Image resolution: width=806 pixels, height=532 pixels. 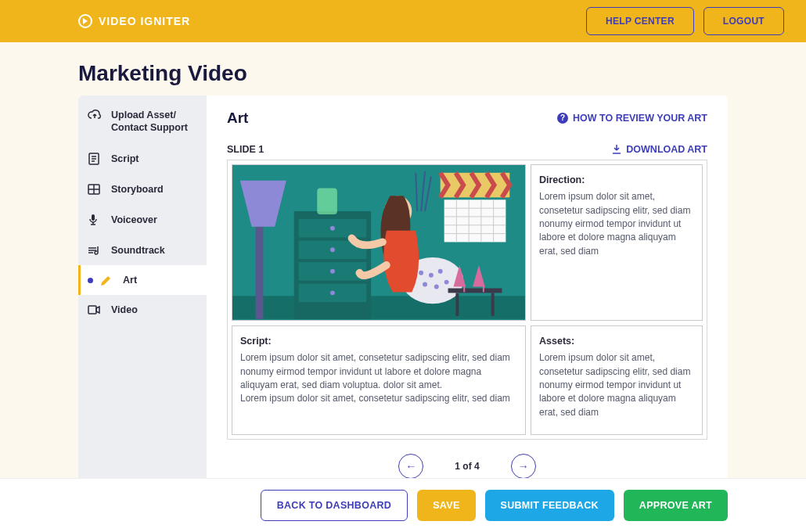 I want to click on sidebar-item-storyboard: Storyboard, so click(x=142, y=189).